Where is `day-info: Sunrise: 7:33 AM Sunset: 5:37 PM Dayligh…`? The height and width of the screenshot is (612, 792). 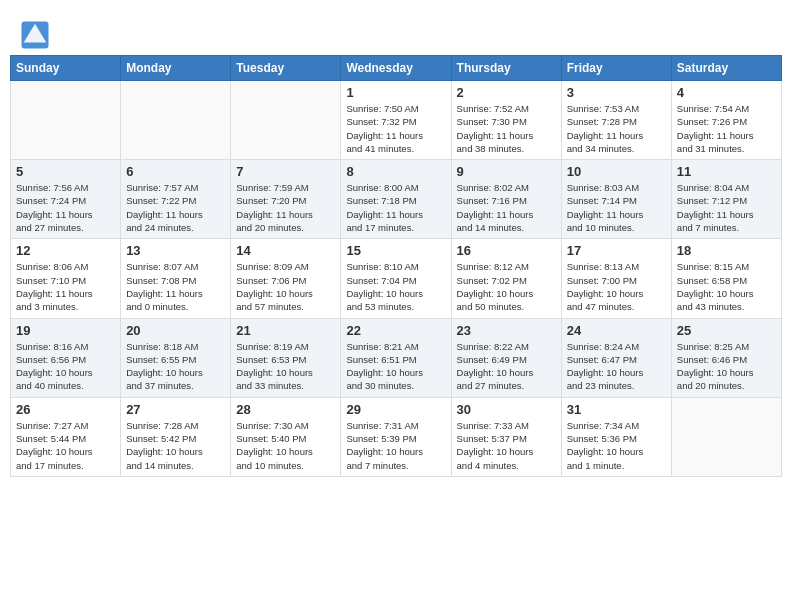 day-info: Sunrise: 7:33 AM Sunset: 5:37 PM Dayligh… is located at coordinates (506, 446).